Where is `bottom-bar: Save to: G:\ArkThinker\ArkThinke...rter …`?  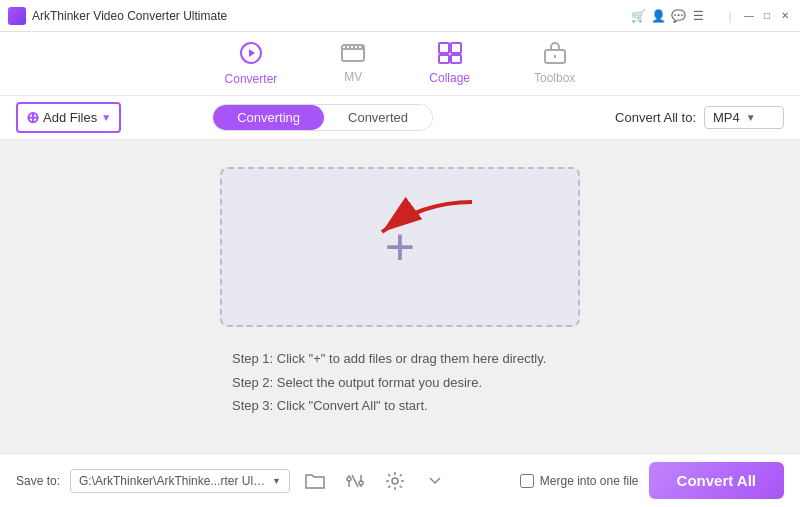
bottom-bar: Save to: G:\ArkThinker\ArkThinke...rter … is located at coordinates (400, 480).